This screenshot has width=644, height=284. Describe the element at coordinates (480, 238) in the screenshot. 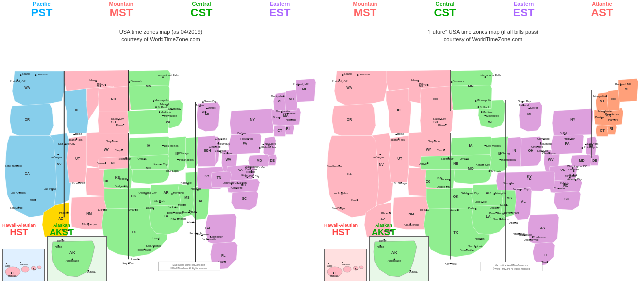

I see `svg-text: Houston` at that location.